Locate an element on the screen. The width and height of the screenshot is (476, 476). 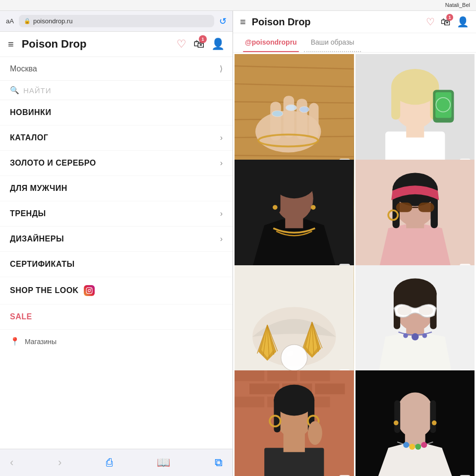
gold-arrow-icon: › is located at coordinates (221, 163).